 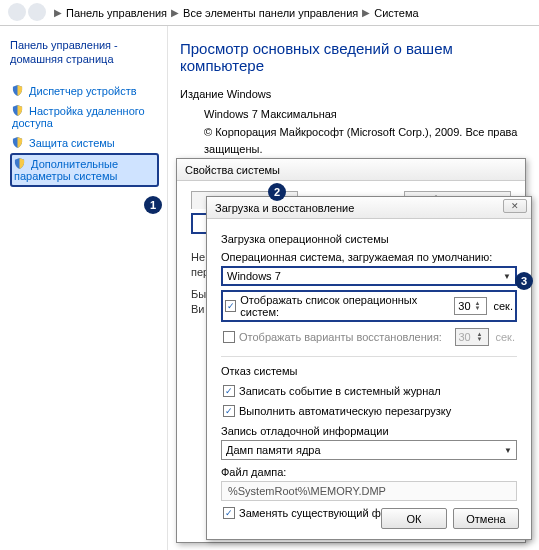 What do you see at coordinates (369, 371) in the screenshot?
I see `failure-group-label: Отказ системы` at bounding box center [369, 371].